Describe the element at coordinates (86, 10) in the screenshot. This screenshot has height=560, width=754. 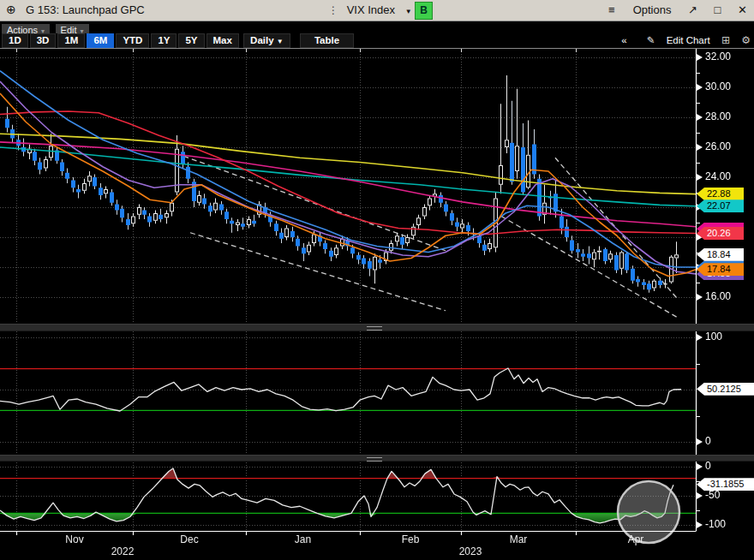
I see `window-title: G 153: Launchpad GPC` at that location.